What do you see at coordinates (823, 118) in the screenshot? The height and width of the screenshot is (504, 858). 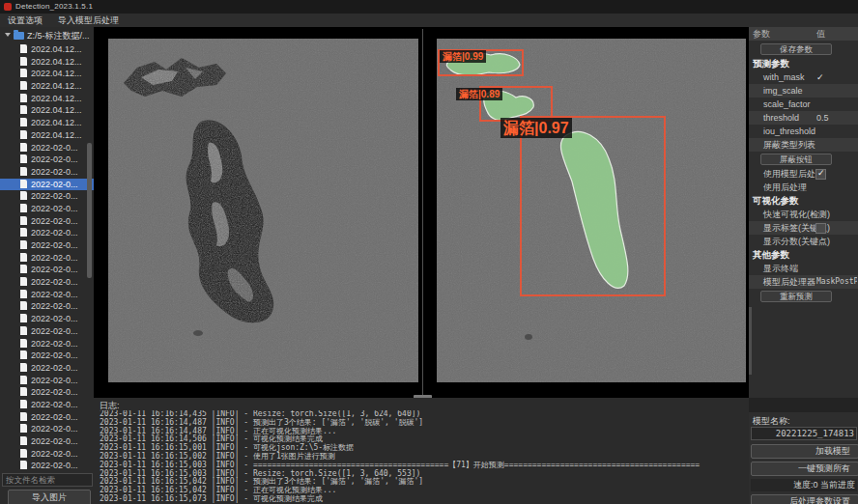 I see `param-value: 0.5` at bounding box center [823, 118].